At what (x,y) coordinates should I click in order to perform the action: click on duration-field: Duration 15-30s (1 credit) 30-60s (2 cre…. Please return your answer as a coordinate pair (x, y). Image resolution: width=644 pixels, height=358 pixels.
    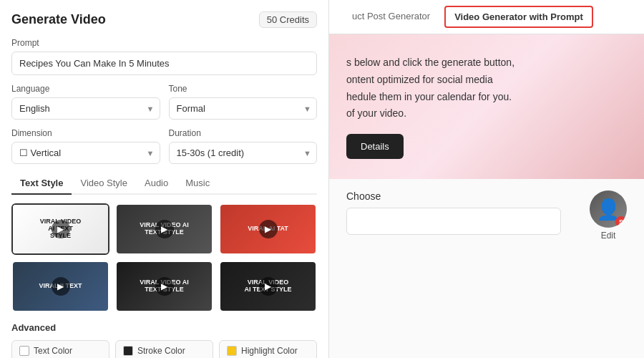
    Looking at the image, I should click on (243, 146).